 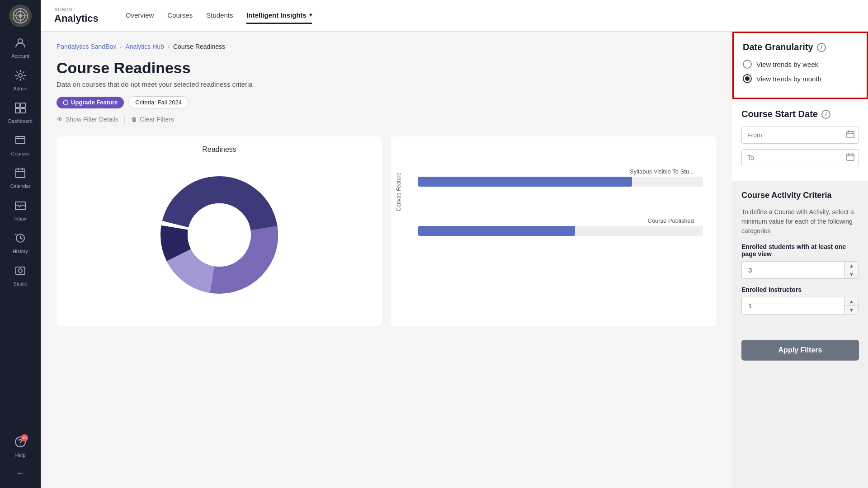 What do you see at coordinates (851, 305) in the screenshot?
I see `instructors-spinner-buttons: ▲ ▼` at bounding box center [851, 305].